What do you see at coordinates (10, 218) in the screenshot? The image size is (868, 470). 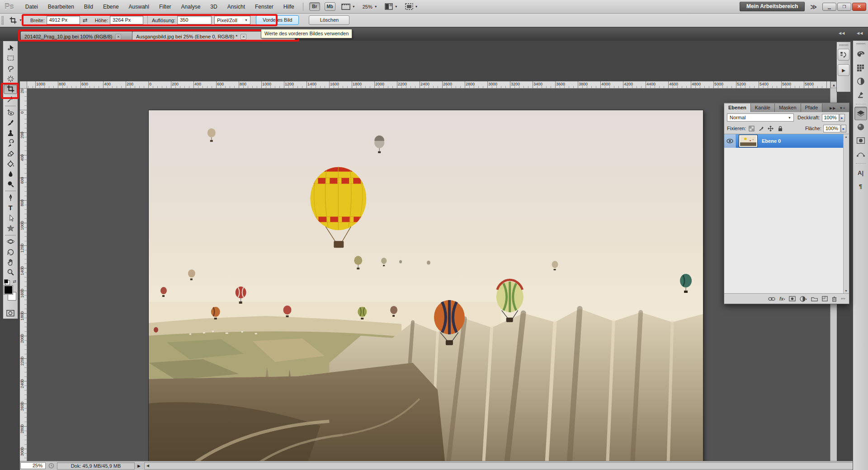 I see `tool-path-selection` at bounding box center [10, 218].